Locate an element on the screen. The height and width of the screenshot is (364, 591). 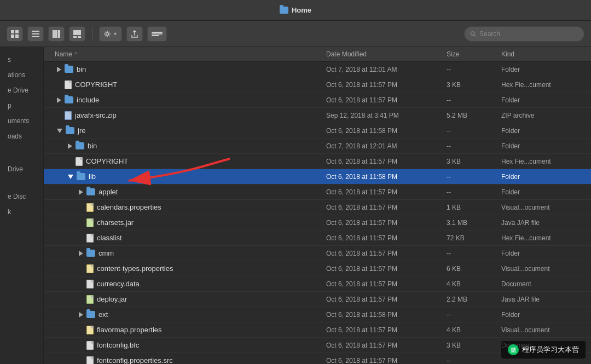
file-name-text: ext is located at coordinates (103, 314).